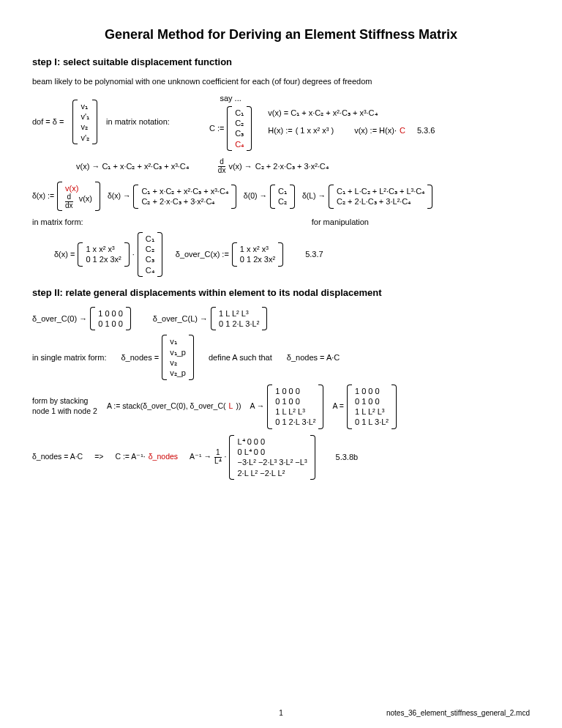 The width and height of the screenshot is (562, 728). I want to click on doC0-r1: 1 0 0 0, so click(110, 313).